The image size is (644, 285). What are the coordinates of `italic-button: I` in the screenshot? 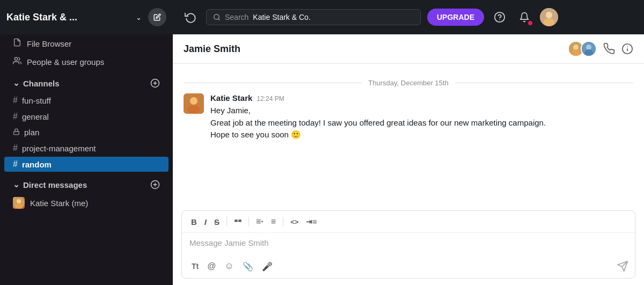 It's located at (206, 222).